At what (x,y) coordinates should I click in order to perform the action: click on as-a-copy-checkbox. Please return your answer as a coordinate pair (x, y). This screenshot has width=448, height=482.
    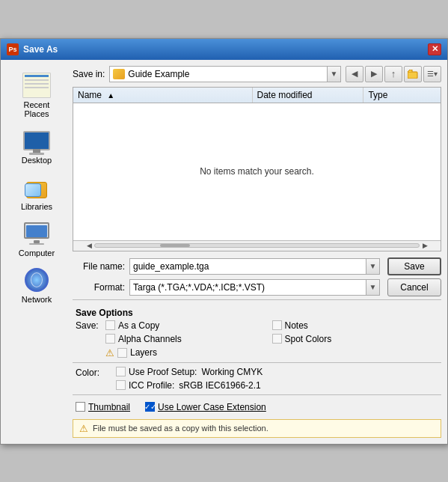
    Looking at the image, I should click on (111, 325).